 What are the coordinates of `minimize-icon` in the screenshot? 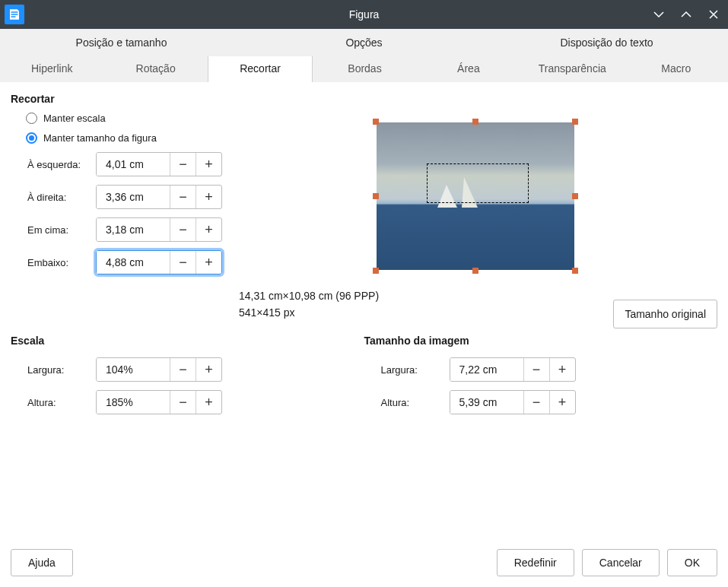 It's located at (659, 14).